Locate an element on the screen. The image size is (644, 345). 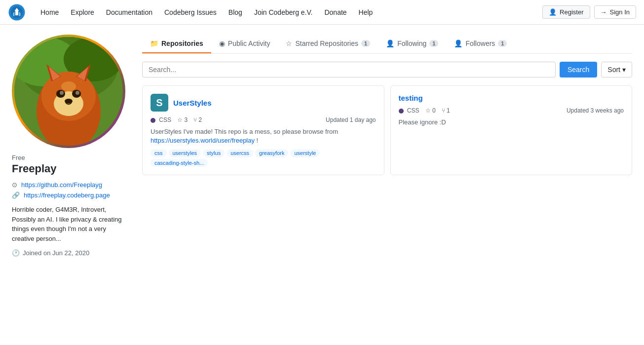
repo-header: testing is located at coordinates (511, 98).